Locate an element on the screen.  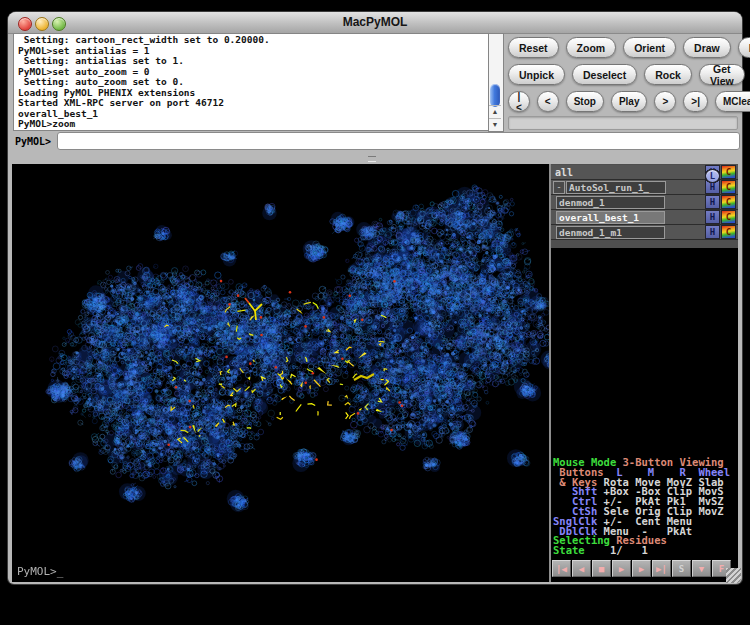
console-line: overall_best_1 is located at coordinates (253, 114).